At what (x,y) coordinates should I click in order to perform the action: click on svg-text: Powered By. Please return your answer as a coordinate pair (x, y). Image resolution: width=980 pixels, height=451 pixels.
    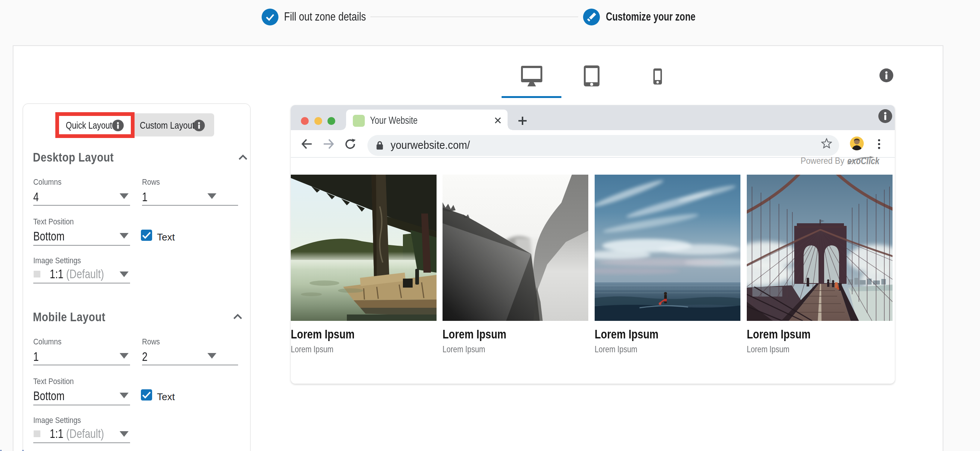
    Looking at the image, I should click on (822, 161).